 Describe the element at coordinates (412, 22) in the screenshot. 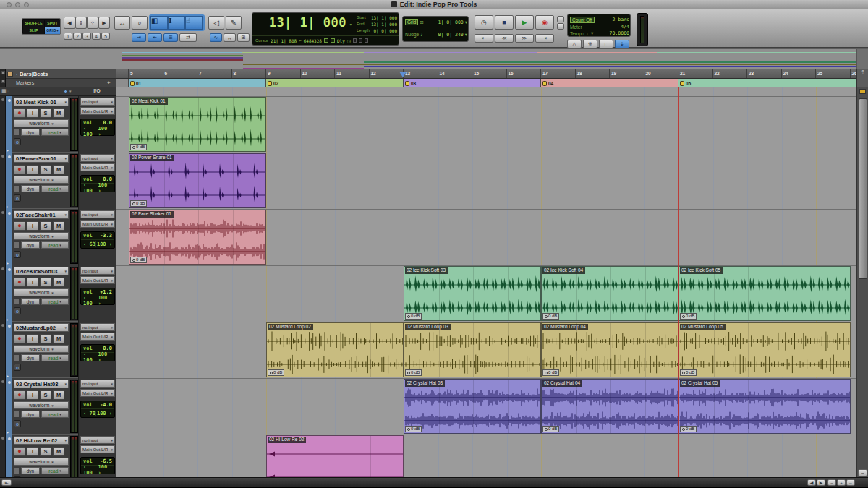

I see `grid-mode-button: Grid` at that location.